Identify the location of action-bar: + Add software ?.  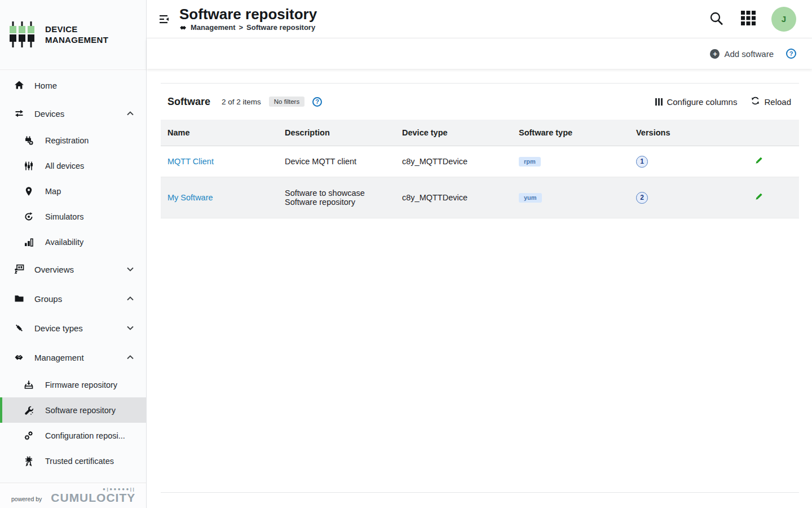
(479, 54).